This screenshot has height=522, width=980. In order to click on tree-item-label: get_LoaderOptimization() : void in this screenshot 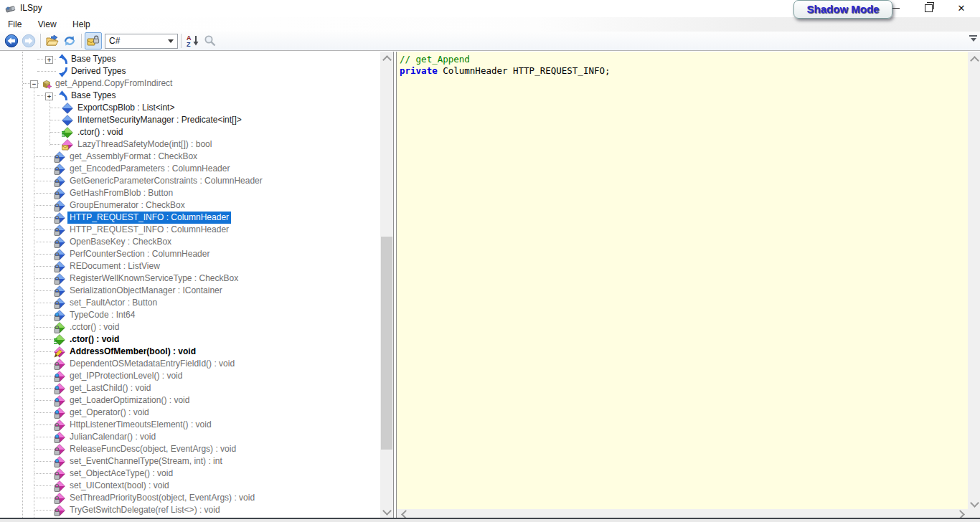, I will do `click(129, 400)`.